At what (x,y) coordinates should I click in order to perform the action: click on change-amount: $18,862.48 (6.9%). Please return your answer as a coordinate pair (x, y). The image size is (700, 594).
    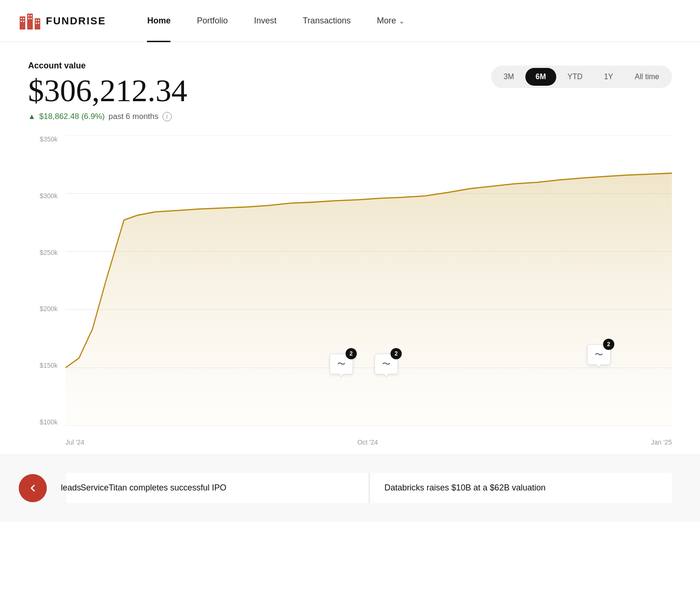
    Looking at the image, I should click on (72, 117).